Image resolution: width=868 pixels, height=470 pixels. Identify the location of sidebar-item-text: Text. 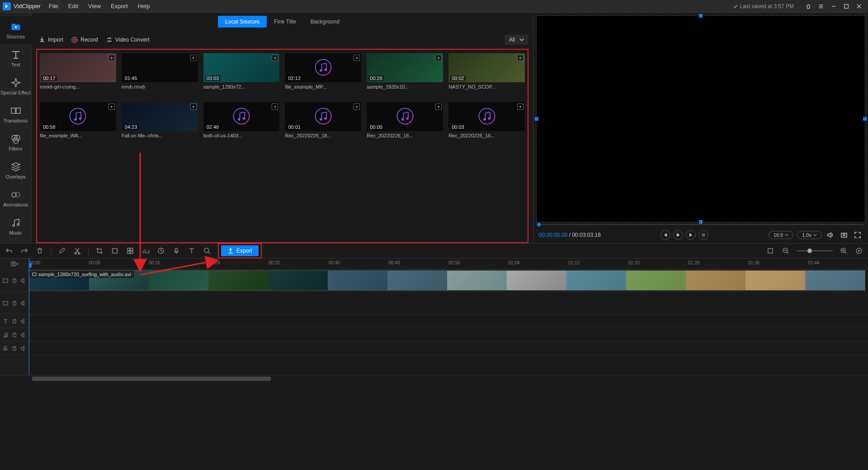
(16, 58).